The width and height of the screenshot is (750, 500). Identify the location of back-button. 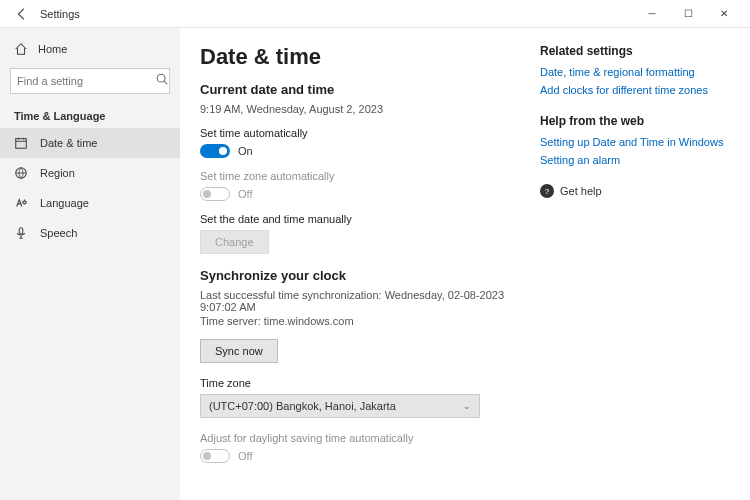
(22, 14).